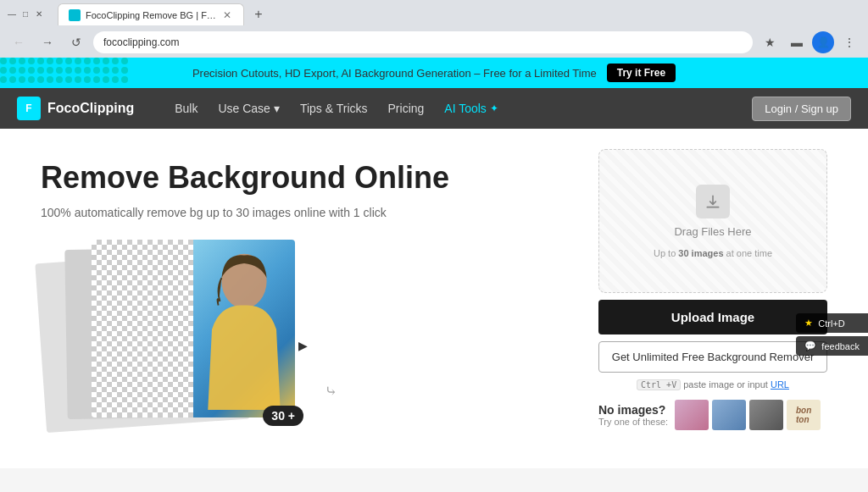 This screenshot has width=868, height=492. What do you see at coordinates (713, 202) in the screenshot?
I see `download-arrow-icon` at bounding box center [713, 202].